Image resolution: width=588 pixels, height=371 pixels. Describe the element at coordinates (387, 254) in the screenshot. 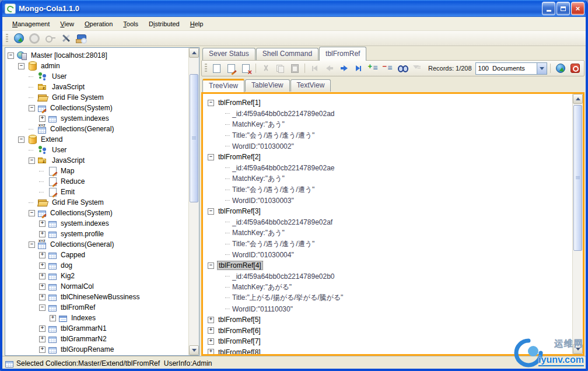

I see `document-field: WordID:"01030004"` at that location.